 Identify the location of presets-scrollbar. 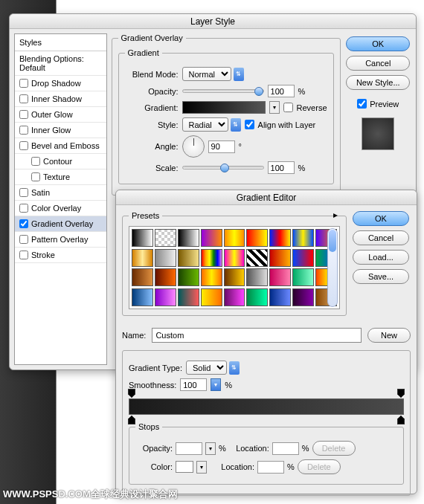
(333, 268).